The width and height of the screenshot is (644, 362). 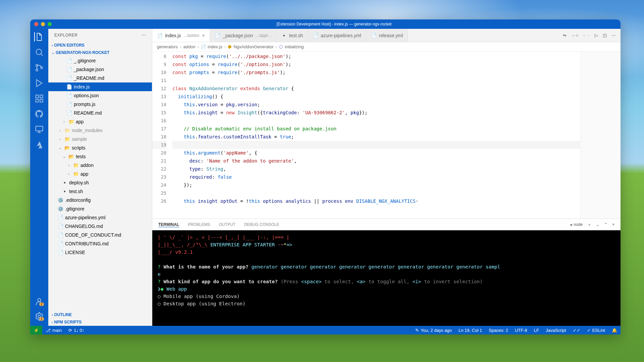 I want to click on outline-section: ›OUTLINE, so click(x=100, y=315).